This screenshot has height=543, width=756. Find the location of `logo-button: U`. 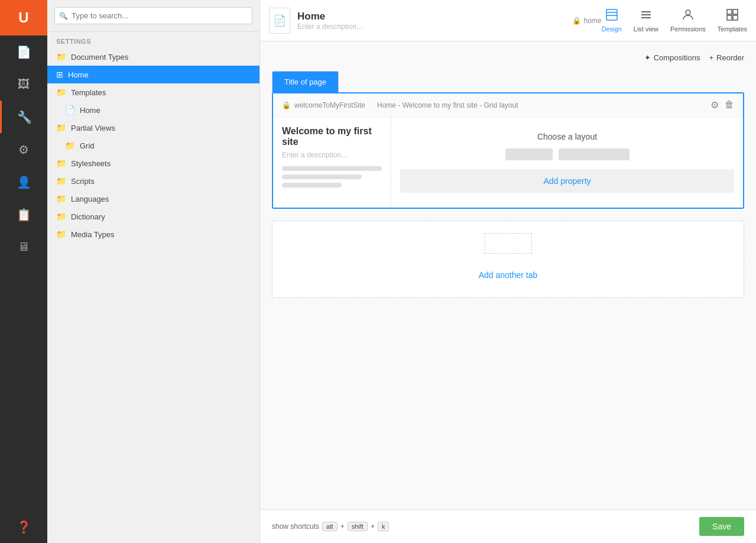

logo-button: U is located at coordinates (24, 18).